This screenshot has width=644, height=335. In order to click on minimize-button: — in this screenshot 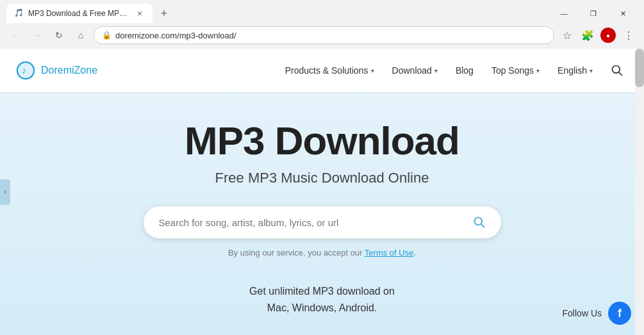, I will do `click(564, 13)`.